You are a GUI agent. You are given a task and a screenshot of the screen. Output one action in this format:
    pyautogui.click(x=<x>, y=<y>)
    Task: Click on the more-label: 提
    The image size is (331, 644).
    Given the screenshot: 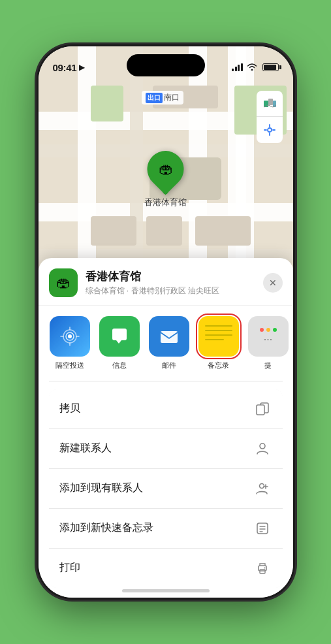 What is the action you would take?
    pyautogui.click(x=268, y=366)
    